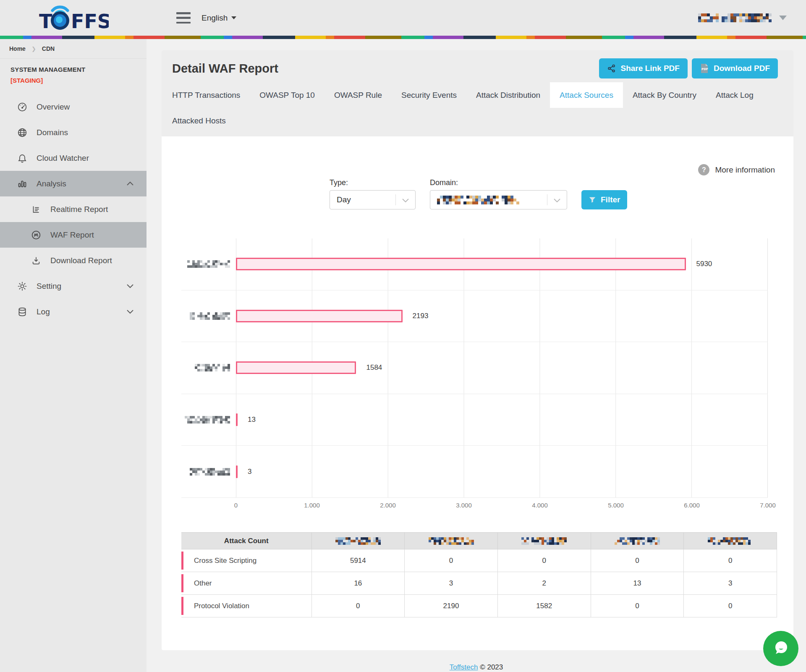  What do you see at coordinates (544, 583) in the screenshot?
I see `attack-count-cell: 2` at bounding box center [544, 583].